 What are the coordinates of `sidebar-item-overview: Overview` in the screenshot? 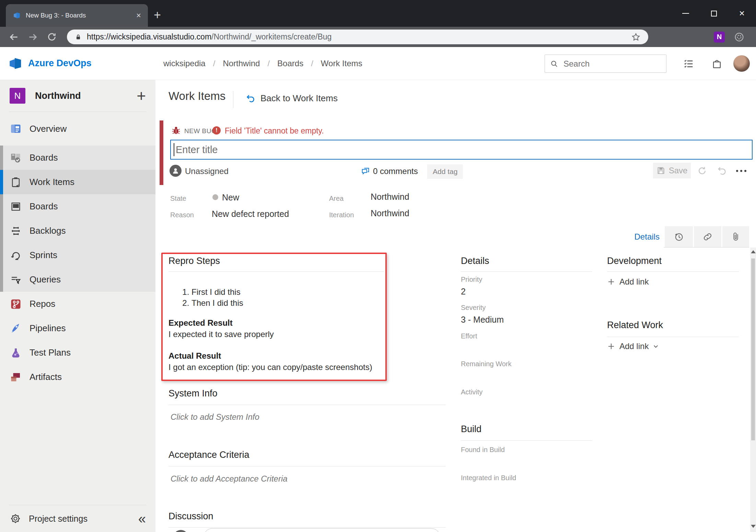 It's located at (78, 129).